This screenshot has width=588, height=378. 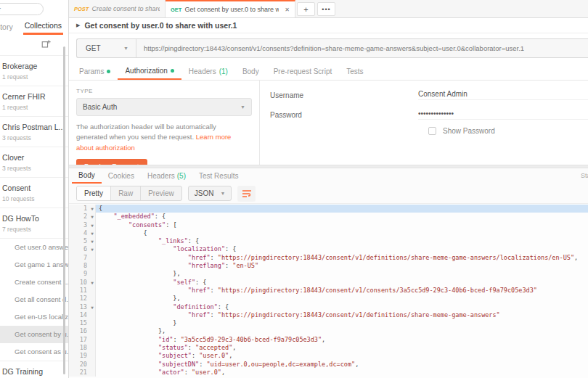 I want to click on collection-request-count: 3 requests, so click(x=35, y=138).